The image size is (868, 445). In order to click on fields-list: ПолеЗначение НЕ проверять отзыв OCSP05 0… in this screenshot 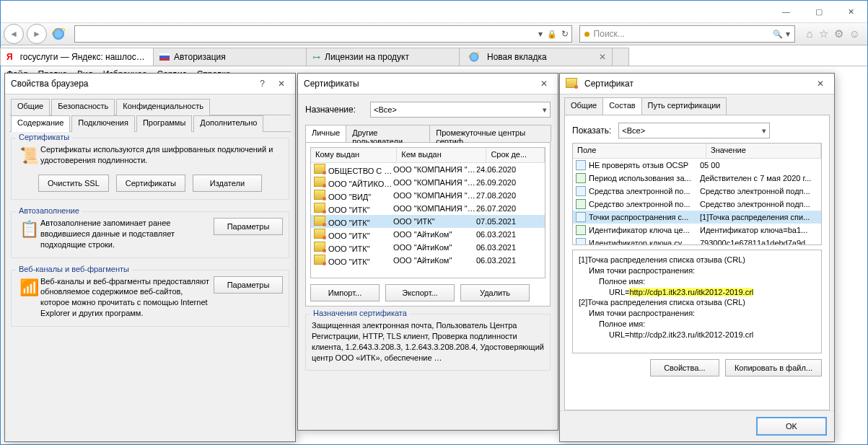, I will do `click(697, 194)`.